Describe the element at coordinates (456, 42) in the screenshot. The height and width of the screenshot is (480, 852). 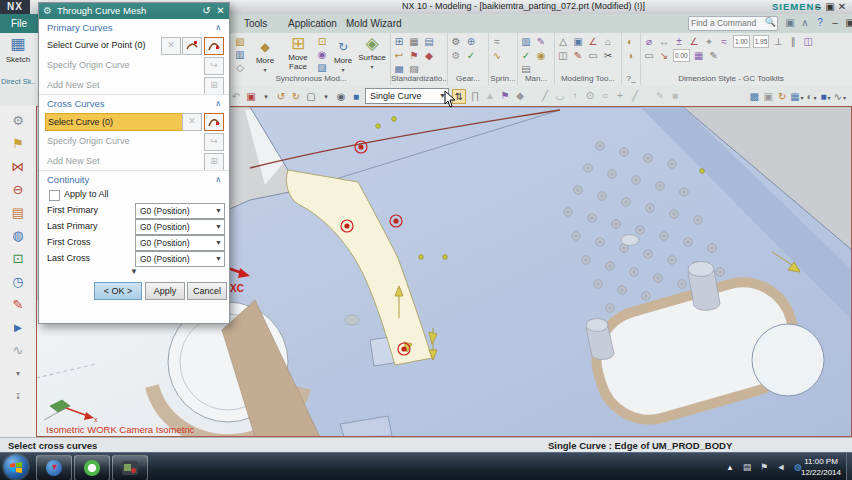
I see `gear-icon: ⚙` at that location.